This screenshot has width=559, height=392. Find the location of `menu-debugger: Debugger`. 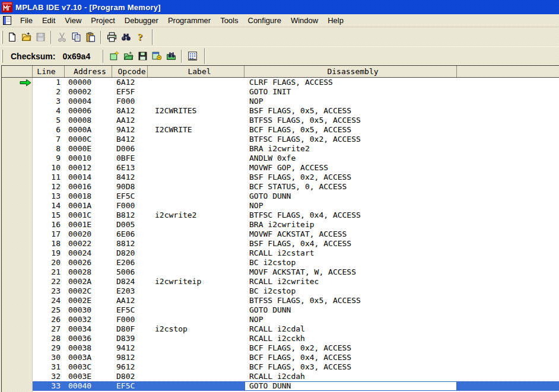

menu-debugger: Debugger is located at coordinates (141, 20).